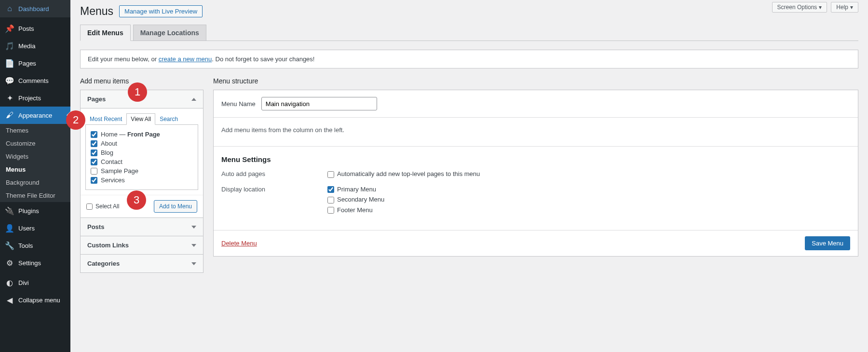 Image resolution: width=868 pixels, height=352 pixels. I want to click on auto-add-option: Automatically add new top-level pages to…, so click(404, 174).